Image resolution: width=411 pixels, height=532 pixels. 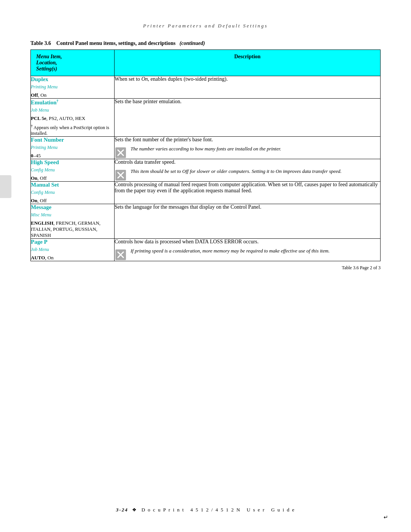 What do you see at coordinates (247, 88) in the screenshot?
I see `duplex-desc-col: When set to On, enables duplex (two-side…` at bounding box center [247, 88].